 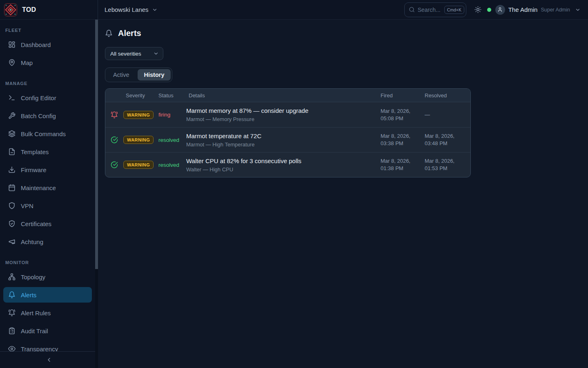 What do you see at coordinates (38, 98) in the screenshot?
I see `sidebar-item-label: Config Editor` at bounding box center [38, 98].